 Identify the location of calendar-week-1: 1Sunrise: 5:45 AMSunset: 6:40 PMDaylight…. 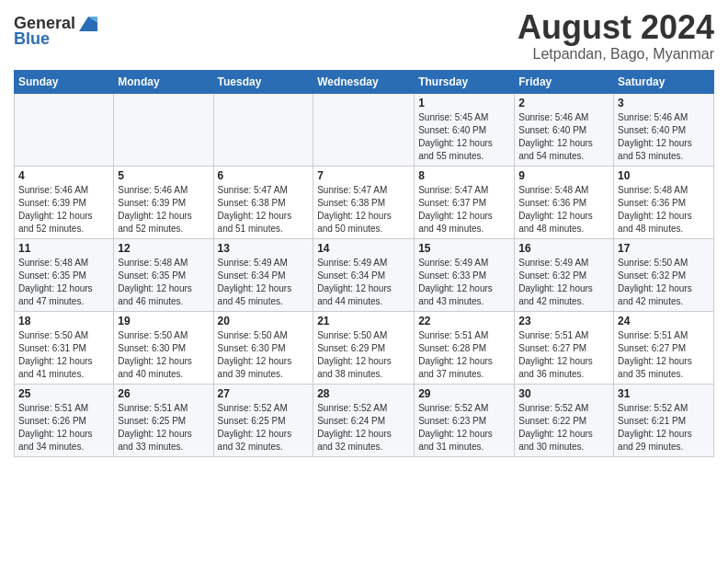
(364, 129).